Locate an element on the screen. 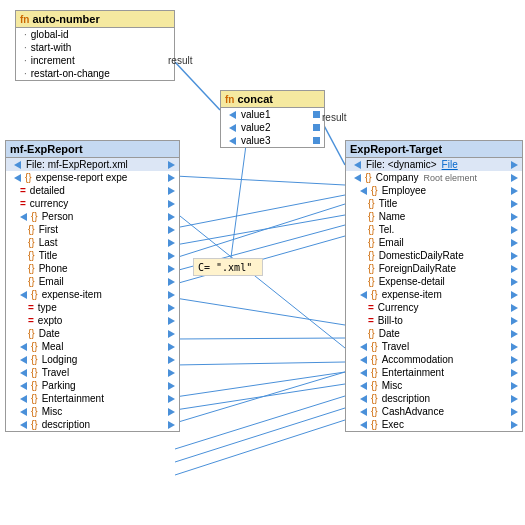 Image resolution: width=525 pixels, height=525 pixels. port-ei-left is located at coordinates (24, 295).